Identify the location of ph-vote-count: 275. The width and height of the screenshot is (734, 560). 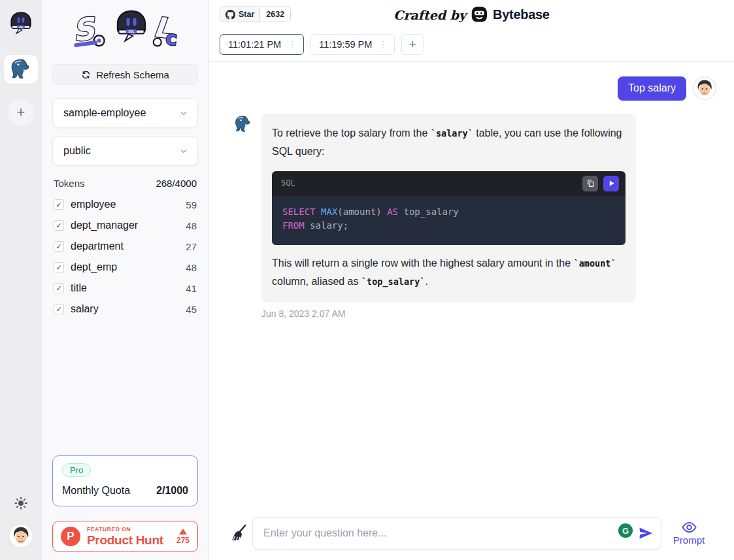
(183, 540).